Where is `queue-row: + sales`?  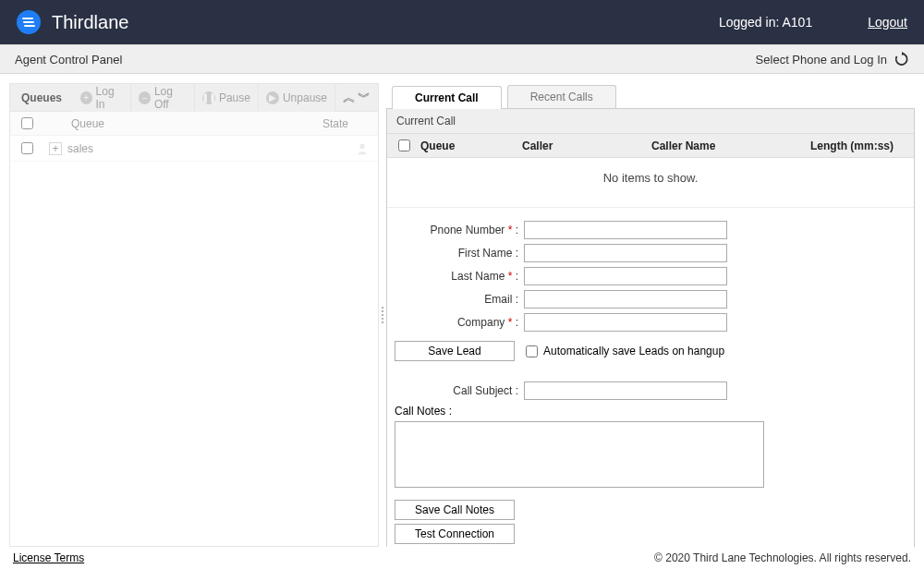
queue-row: + sales is located at coordinates (194, 149).